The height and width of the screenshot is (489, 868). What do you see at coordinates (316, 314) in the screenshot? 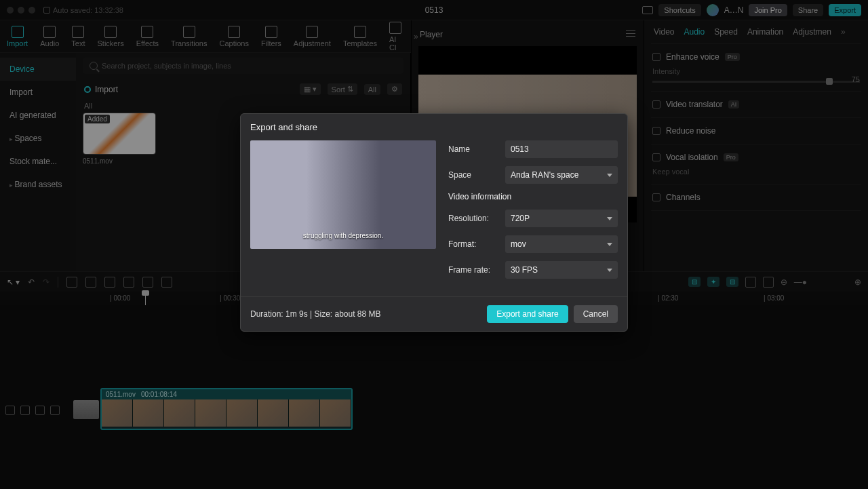
I see `export-info: Duration: 1m 9s | Size: about 88 MB` at bounding box center [316, 314].